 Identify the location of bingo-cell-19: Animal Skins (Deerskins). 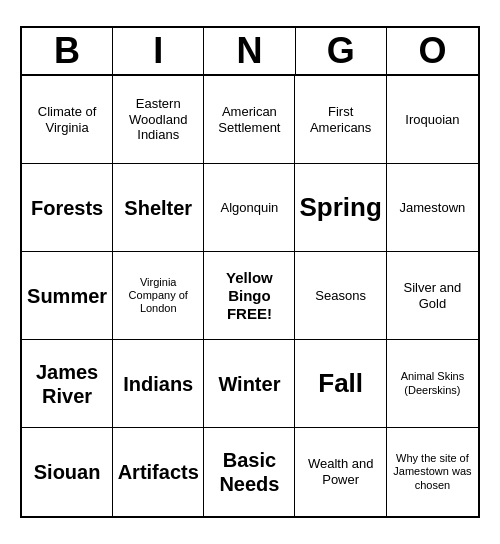
(432, 384).